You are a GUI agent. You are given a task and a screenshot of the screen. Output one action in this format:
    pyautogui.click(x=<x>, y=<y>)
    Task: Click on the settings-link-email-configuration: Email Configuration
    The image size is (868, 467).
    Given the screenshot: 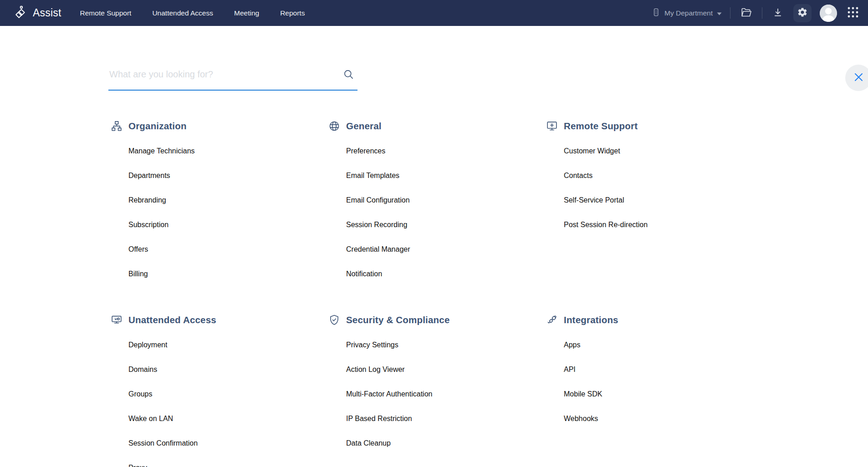 What is the action you would take?
    pyautogui.click(x=378, y=200)
    